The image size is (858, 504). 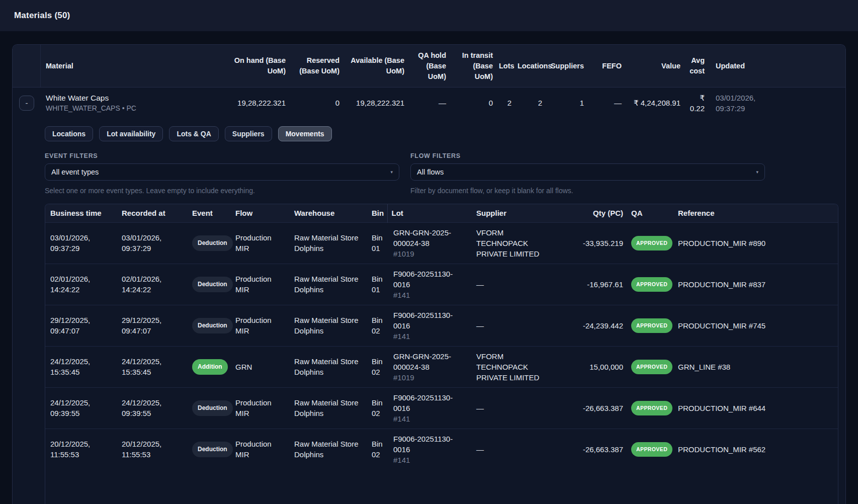 I want to click on business-time-cell: 24/12/2025, 09:39:55, so click(x=81, y=408).